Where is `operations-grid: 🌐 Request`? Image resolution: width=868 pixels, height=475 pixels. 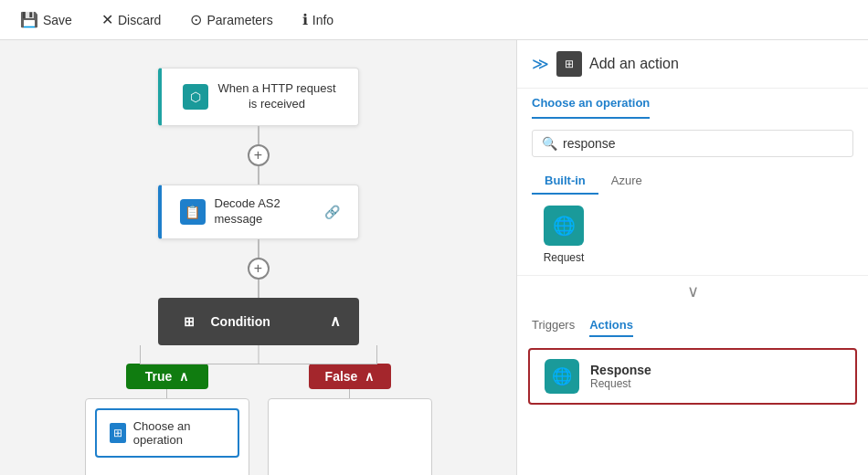 operations-grid: 🌐 Request is located at coordinates (693, 240).